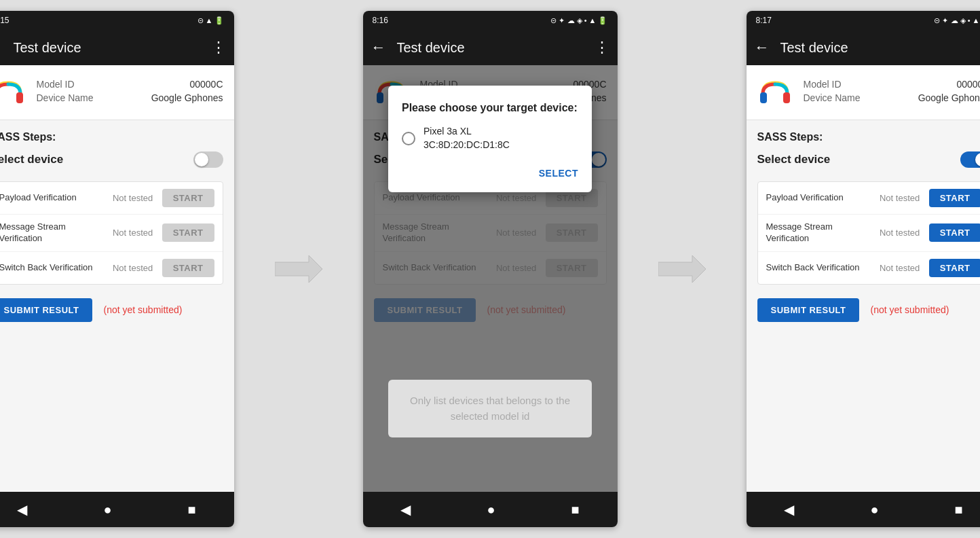 This screenshot has height=538, width=980. What do you see at coordinates (111, 198) in the screenshot?
I see `test-row-payload-1: Payload Verification Not tested START` at bounding box center [111, 198].